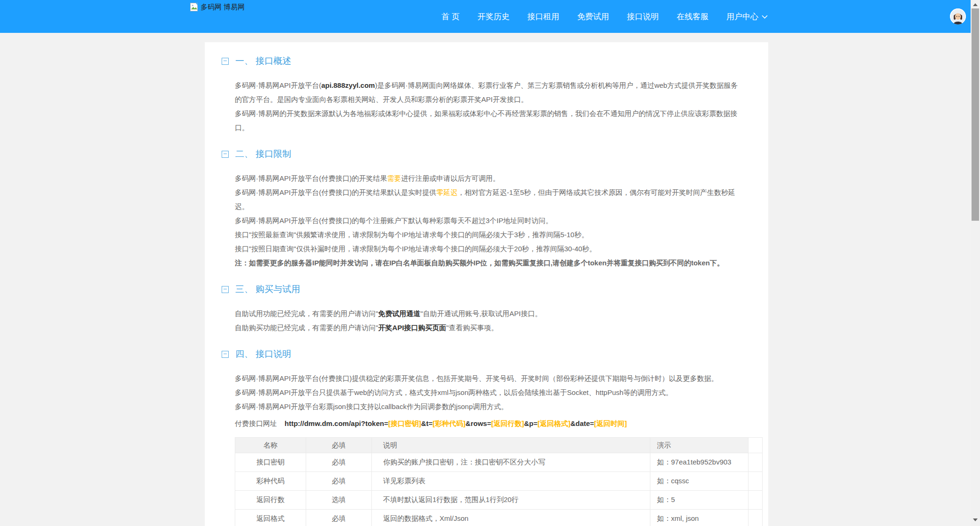  I want to click on section-heading: 一、 接口概述, so click(480, 61).